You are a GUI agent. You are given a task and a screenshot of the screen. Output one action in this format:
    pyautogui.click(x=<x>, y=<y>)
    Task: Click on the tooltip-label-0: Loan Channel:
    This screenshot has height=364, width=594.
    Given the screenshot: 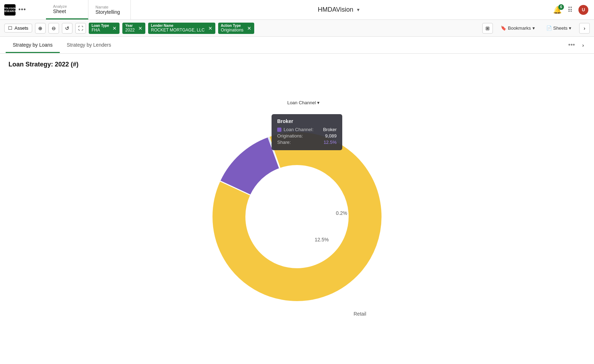 What is the action you would take?
    pyautogui.click(x=296, y=129)
    